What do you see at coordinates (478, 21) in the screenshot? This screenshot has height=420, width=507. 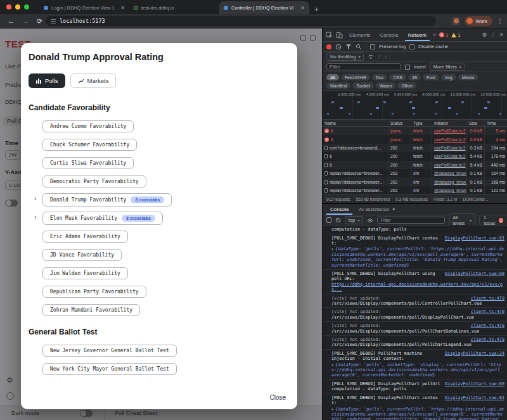 I see `profile-chip: Work` at bounding box center [478, 21].